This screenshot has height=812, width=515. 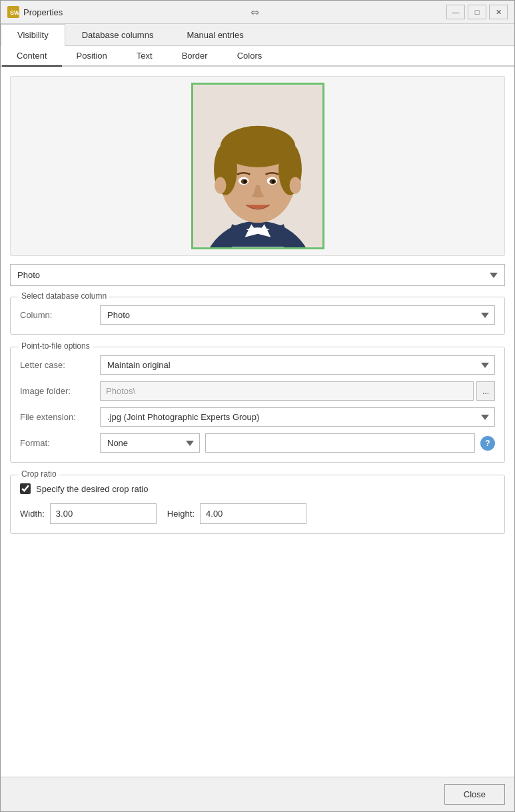 I want to click on move-icon: ⇔, so click(x=255, y=12).